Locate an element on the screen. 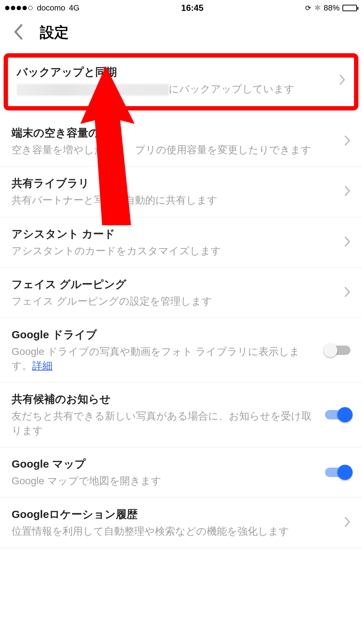  setting-subtitle: 共有パートナーと写真を自動的に共有します is located at coordinates (175, 200).